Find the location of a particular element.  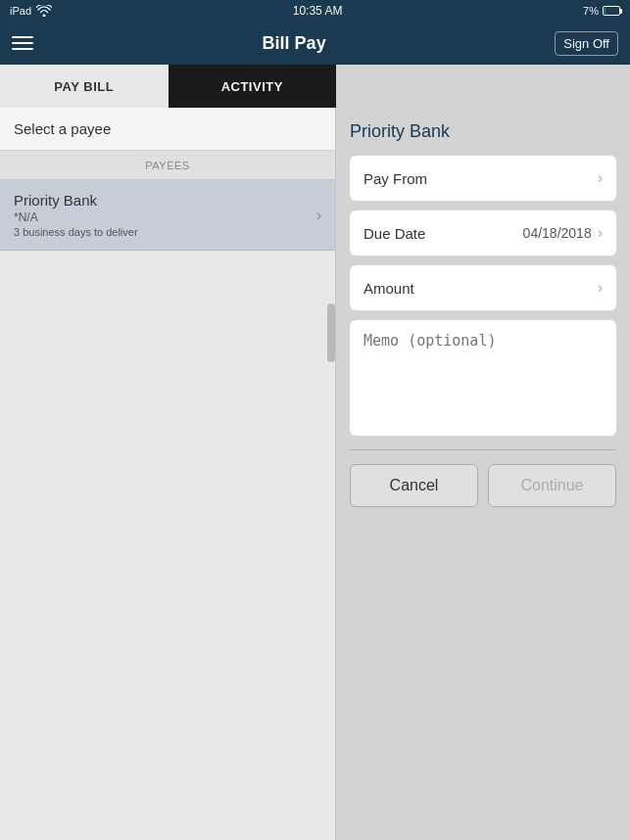

continue-button: Continue is located at coordinates (553, 486).